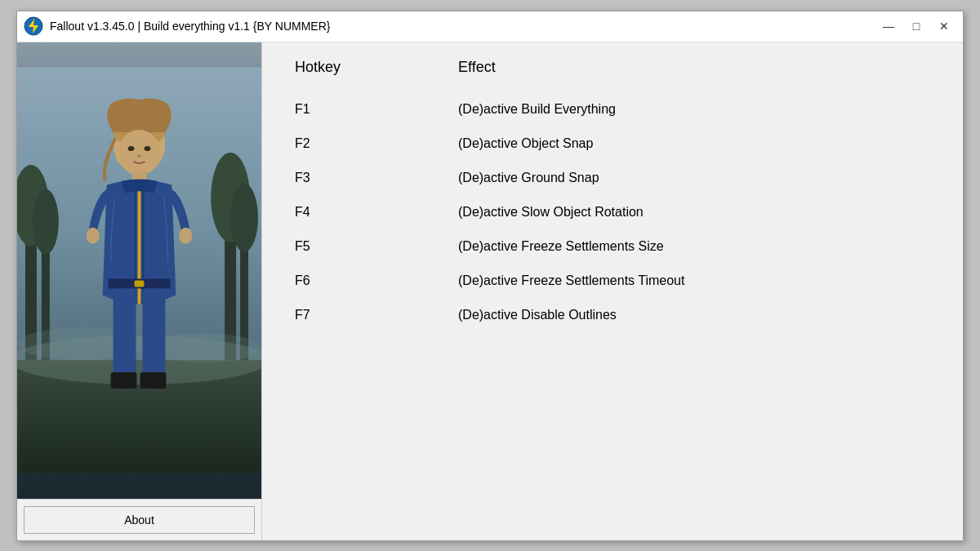 The image size is (980, 551). What do you see at coordinates (612, 212) in the screenshot?
I see `table-row: F4 (De)active Slow Object Rotation` at bounding box center [612, 212].